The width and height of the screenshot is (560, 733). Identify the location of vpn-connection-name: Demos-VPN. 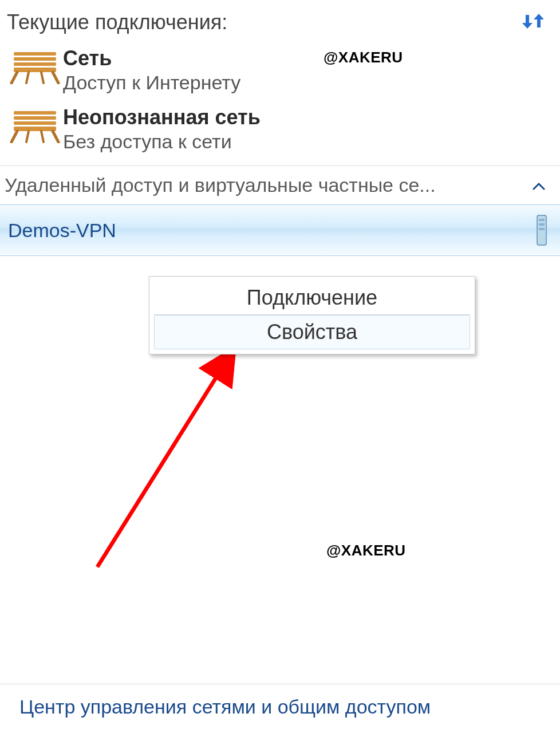
(62, 230).